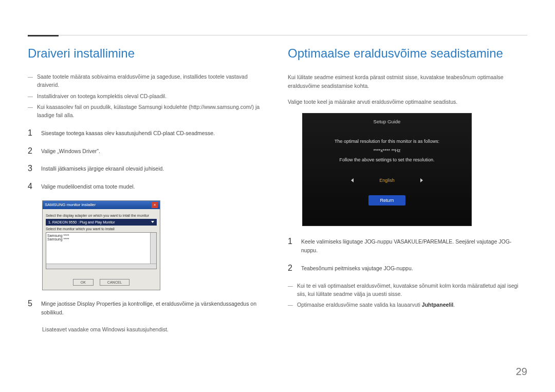  Describe the element at coordinates (408, 290) in the screenshot. I see `note-item: Kui te ei vali optimaalset eraldusvõimet…` at that location.